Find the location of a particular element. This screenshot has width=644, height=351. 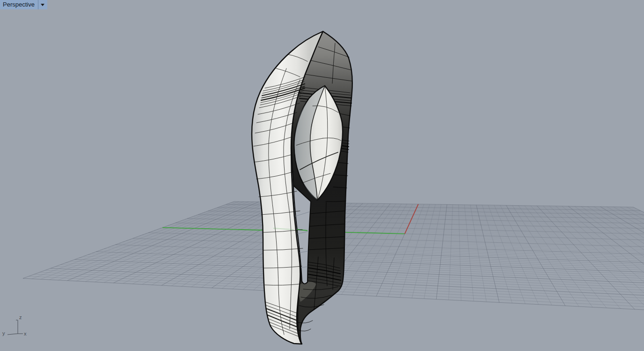

viewport-title: Perspective is located at coordinates (19, 5).